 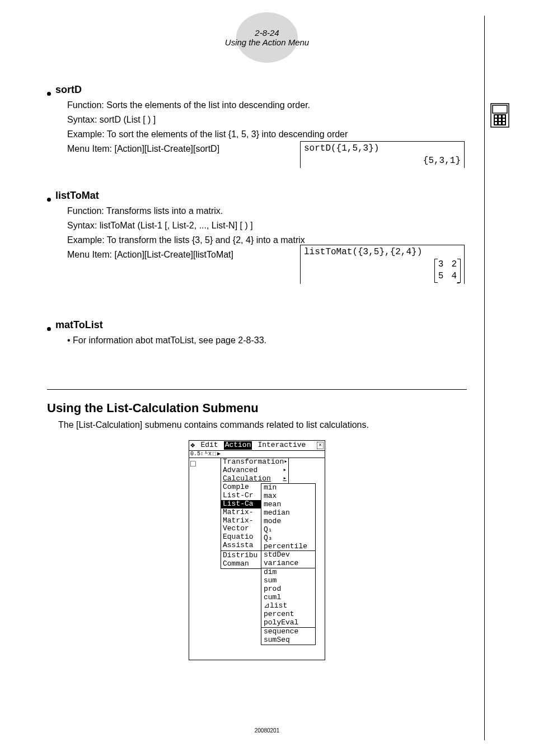 I want to click on sortd-title: sortD, so click(x=68, y=90).